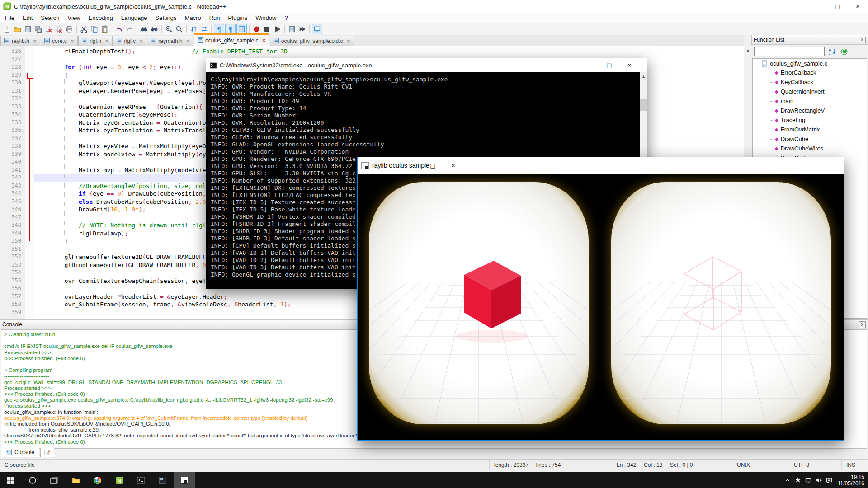 The height and width of the screenshot is (488, 868). What do you see at coordinates (286, 18) in the screenshot?
I see `menu-help: ?` at bounding box center [286, 18].